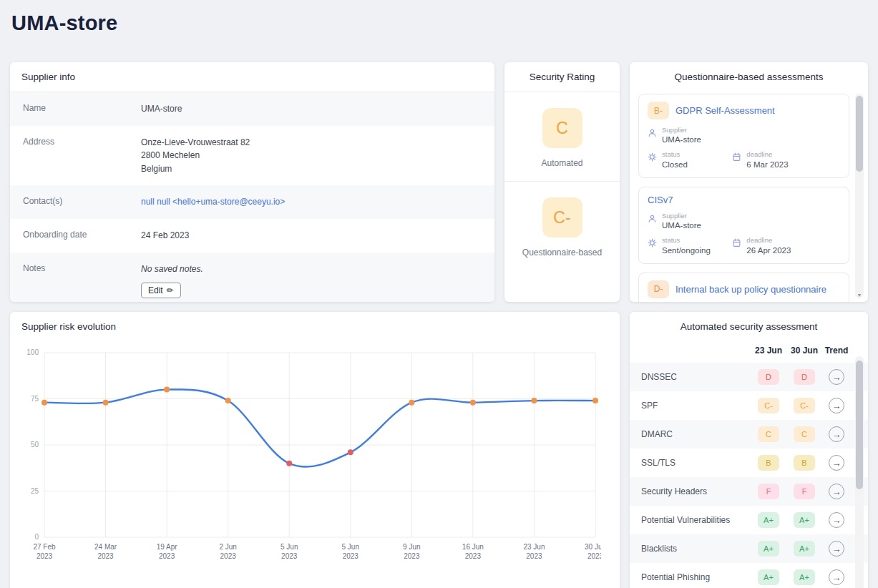 Image resolution: width=878 pixels, height=588 pixels. What do you see at coordinates (213, 202) in the screenshot?
I see `contact-email-link: null null <hello+uma-store@ceeyu.io>` at bounding box center [213, 202].